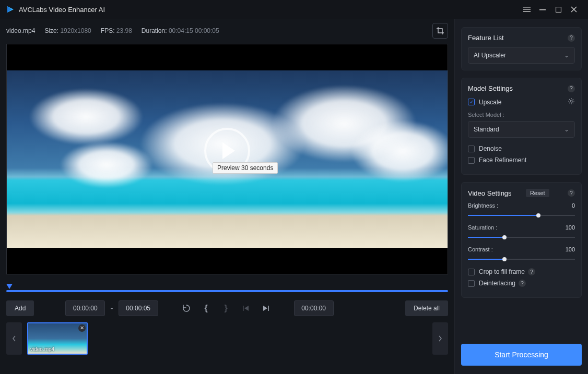 This screenshot has width=588, height=374. What do you see at coordinates (521, 129) in the screenshot?
I see `model-select: Standard ⌄` at bounding box center [521, 129].